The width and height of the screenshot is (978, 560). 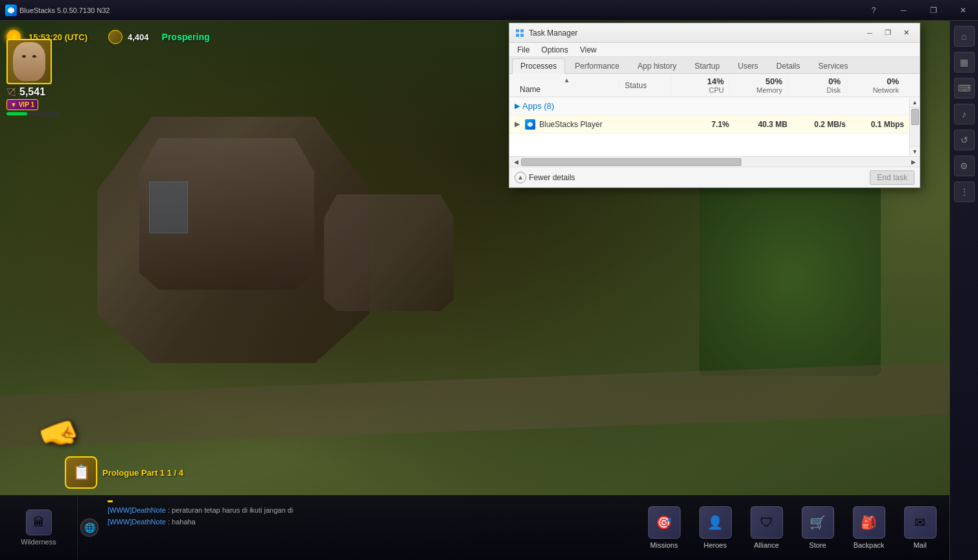 I want to click on store-icon: 🛒, so click(x=818, y=522).